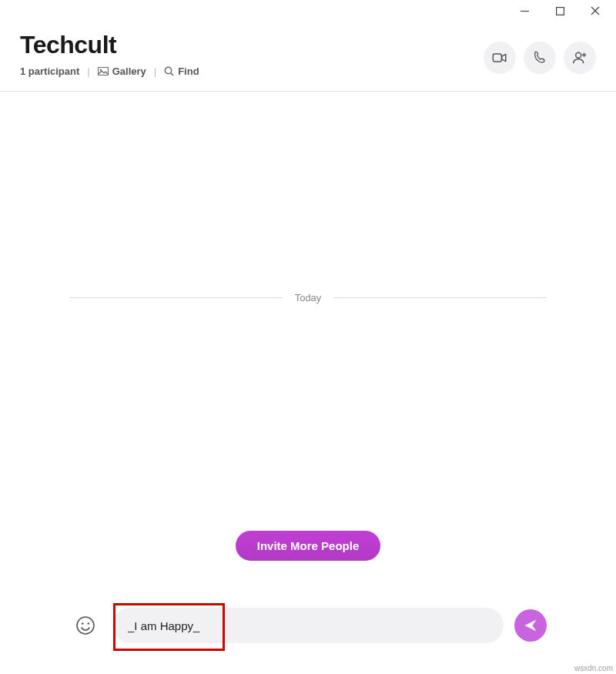  What do you see at coordinates (103, 72) in the screenshot?
I see `gallery-icon` at bounding box center [103, 72].